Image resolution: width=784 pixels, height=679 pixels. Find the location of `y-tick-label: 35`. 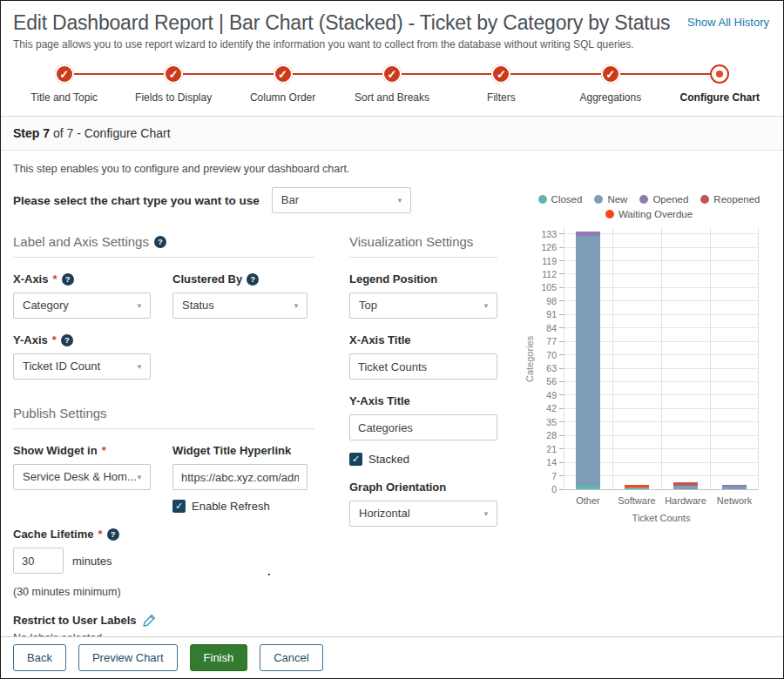

y-tick-label: 35 is located at coordinates (551, 422).